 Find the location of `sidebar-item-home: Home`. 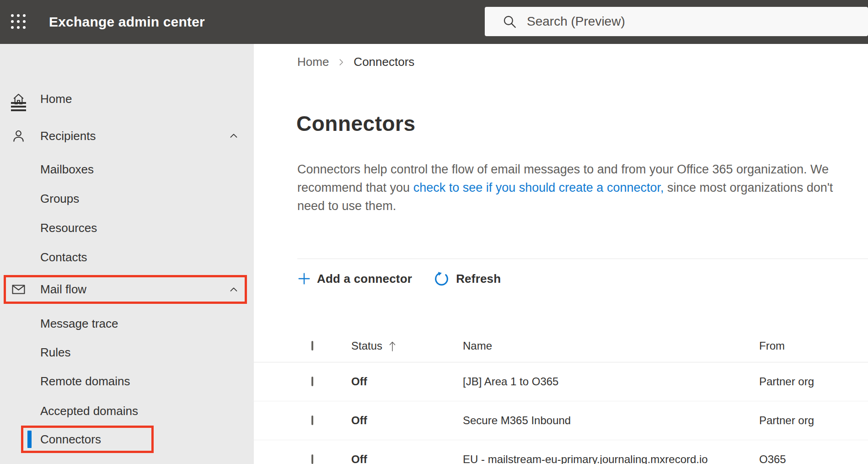

sidebar-item-home: Home is located at coordinates (127, 99).